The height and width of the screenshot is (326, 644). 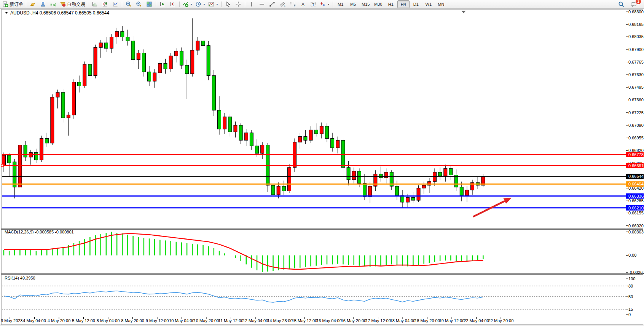 What do you see at coordinates (115, 4) in the screenshot?
I see `line-chart-button` at bounding box center [115, 4].